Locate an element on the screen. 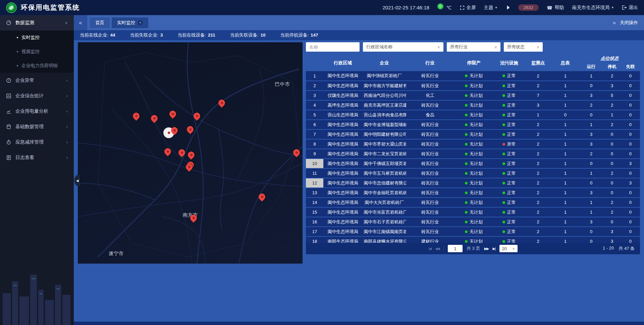 The width and height of the screenshot is (644, 325). tab-close-icon: × is located at coordinates (140, 23).